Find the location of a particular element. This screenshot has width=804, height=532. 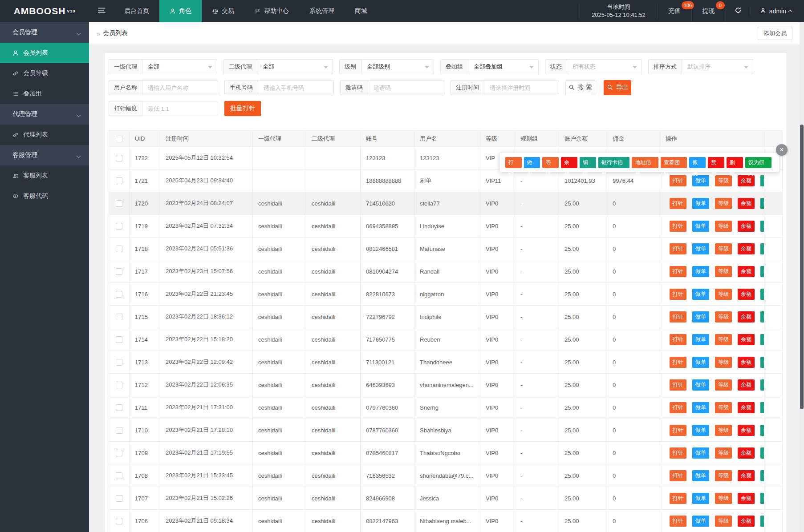

sidebar-item-stack-group: 叠加组 is located at coordinates (45, 94).